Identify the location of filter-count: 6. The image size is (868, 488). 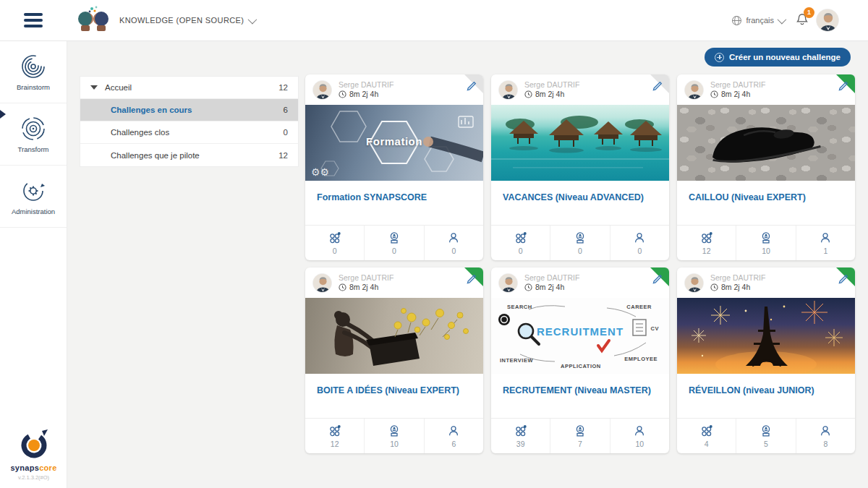
(286, 110).